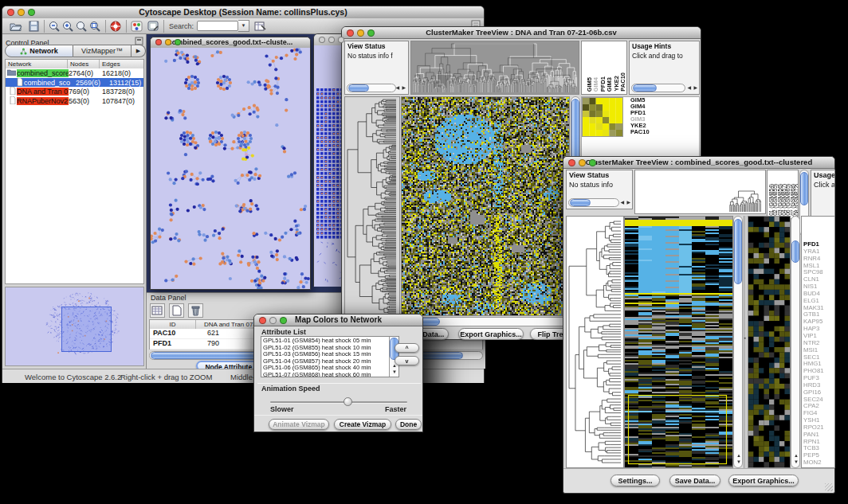 Image resolution: width=848 pixels, height=504 pixels. I want to click on new-attribute-icon, so click(177, 311).